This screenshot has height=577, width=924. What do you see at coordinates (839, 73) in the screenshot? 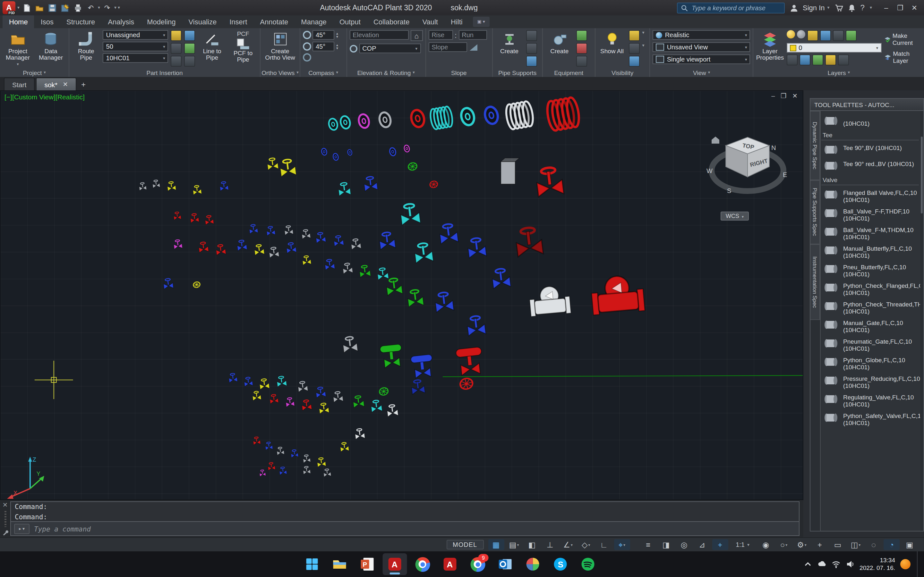
I see `panel-label-layers: Layers▾` at bounding box center [839, 73].